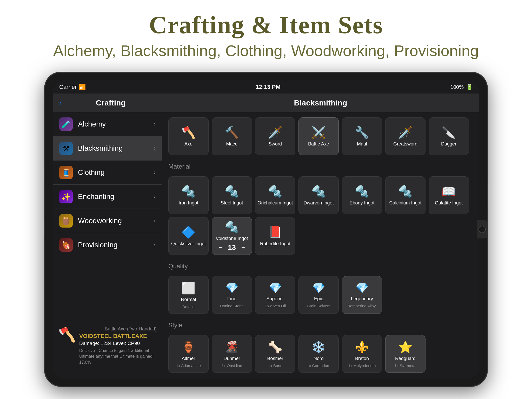 The height and width of the screenshot is (399, 532). I want to click on material-quicksilver-ingot: 🔷 Quicksilver Ingot, so click(189, 236).